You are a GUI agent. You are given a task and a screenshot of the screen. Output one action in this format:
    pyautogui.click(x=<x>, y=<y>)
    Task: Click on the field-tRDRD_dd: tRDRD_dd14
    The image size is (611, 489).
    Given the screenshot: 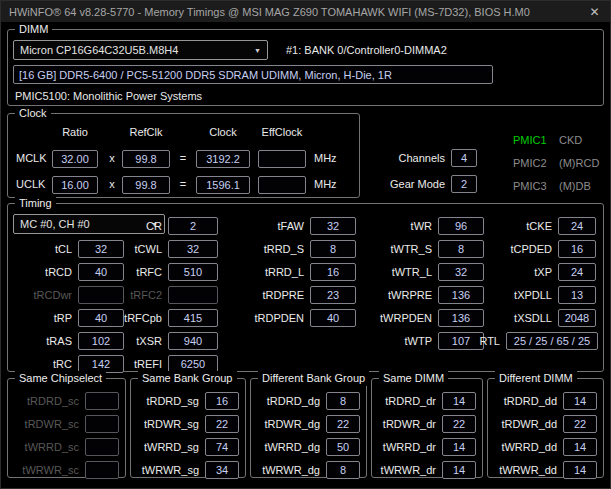 What is the action you would take?
    pyautogui.click(x=544, y=401)
    